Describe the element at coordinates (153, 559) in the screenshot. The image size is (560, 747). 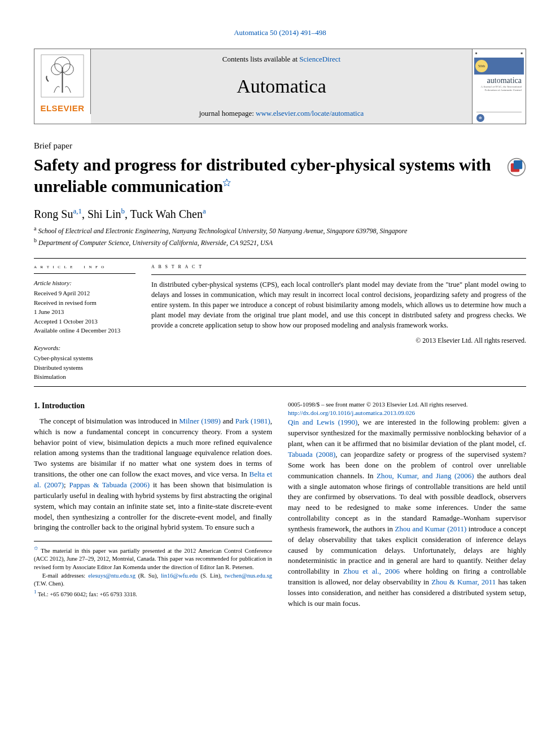
I see `footnote-1-text: The material in this paper was partially…` at that location.